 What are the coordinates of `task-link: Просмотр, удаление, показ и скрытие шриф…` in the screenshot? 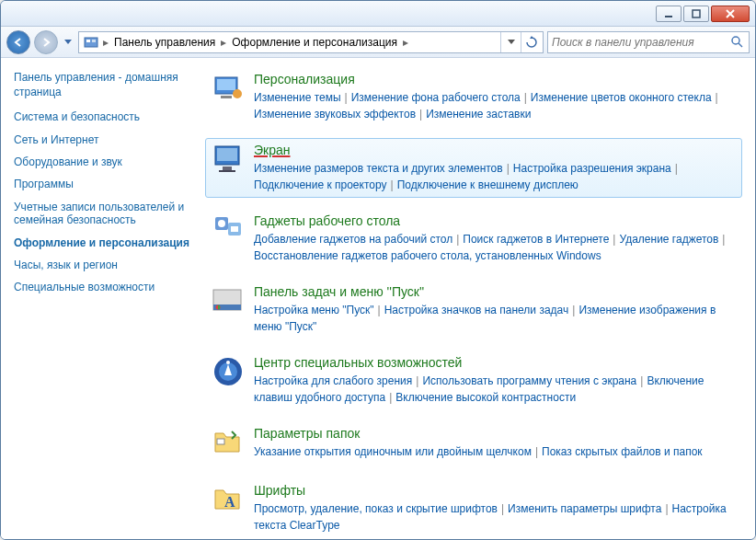 It's located at (375, 509).